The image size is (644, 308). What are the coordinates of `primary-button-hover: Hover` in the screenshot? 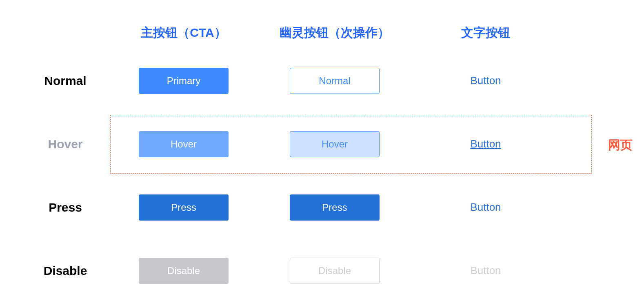 It's located at (184, 144).